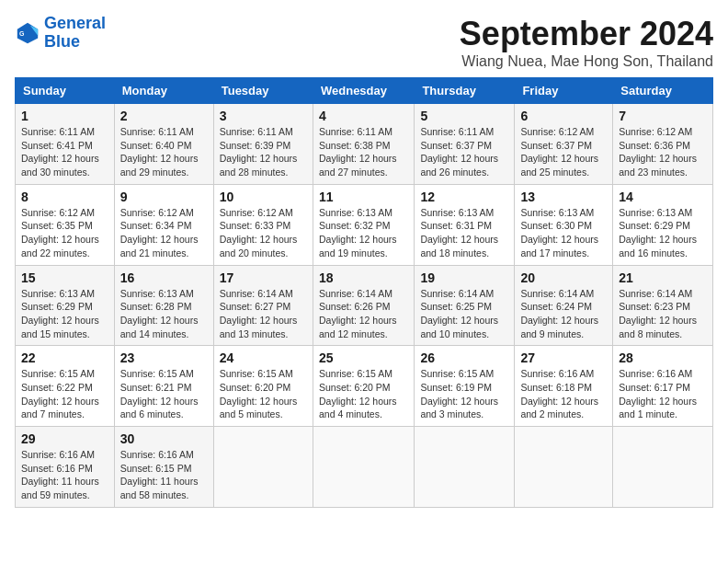 This screenshot has width=728, height=563. I want to click on day-cell: 29 Sunrise: 6:16 AMSunset: 6:16 PMDaylig…, so click(65, 467).